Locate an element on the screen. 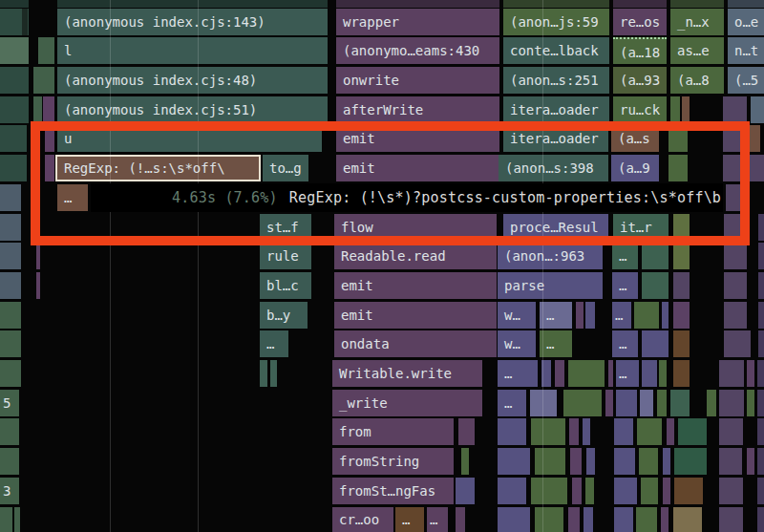  frame-block: parse is located at coordinates (550, 286).